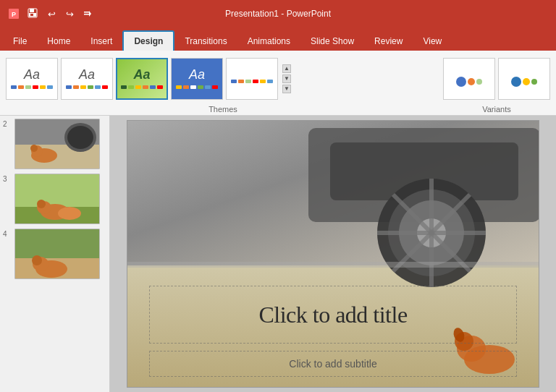 The image size is (556, 392). Describe the element at coordinates (14, 14) in the screenshot. I see `svg-text: P` at that location.